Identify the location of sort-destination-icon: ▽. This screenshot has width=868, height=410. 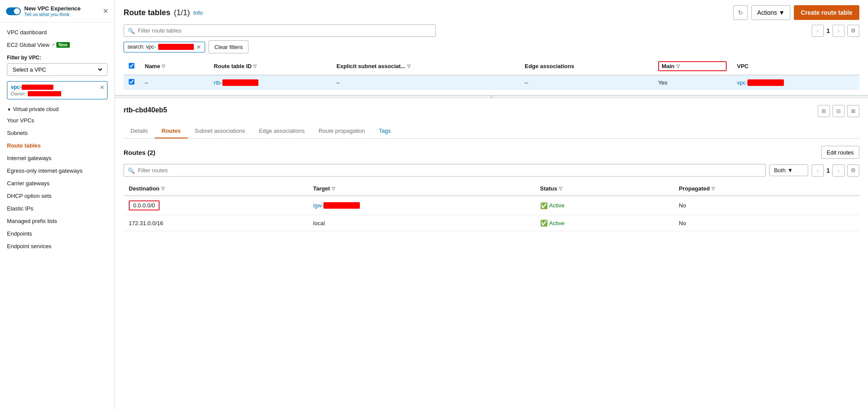
(163, 188).